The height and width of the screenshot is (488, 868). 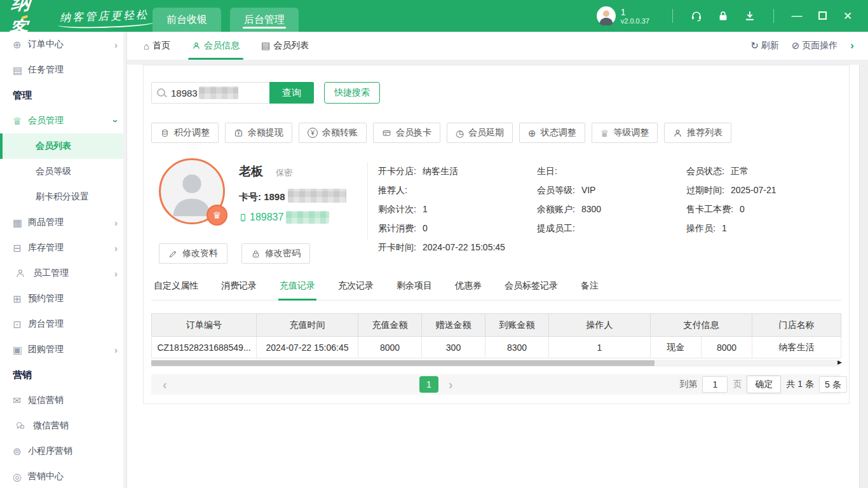 What do you see at coordinates (864, 276) in the screenshot?
I see `vertical-scrollbar` at bounding box center [864, 276].